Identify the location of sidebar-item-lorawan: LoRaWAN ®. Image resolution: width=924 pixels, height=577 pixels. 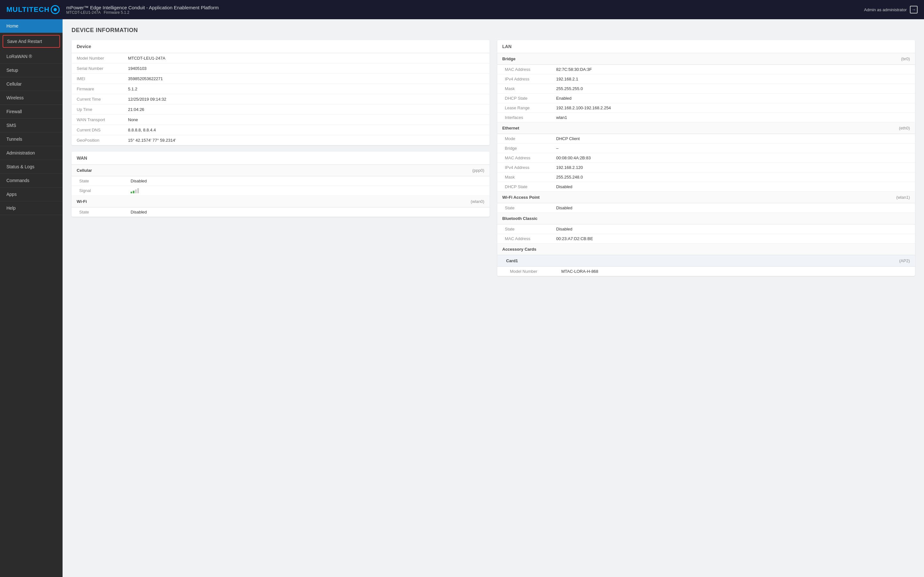
(31, 56).